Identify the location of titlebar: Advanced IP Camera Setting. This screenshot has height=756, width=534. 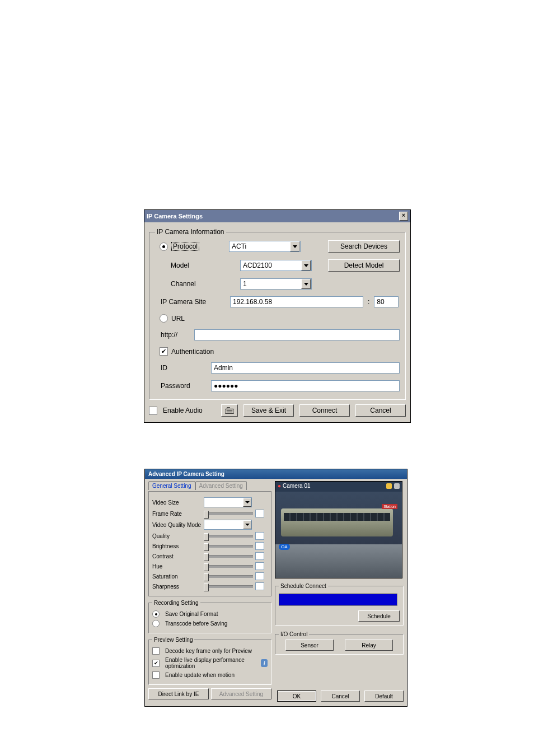
(276, 474).